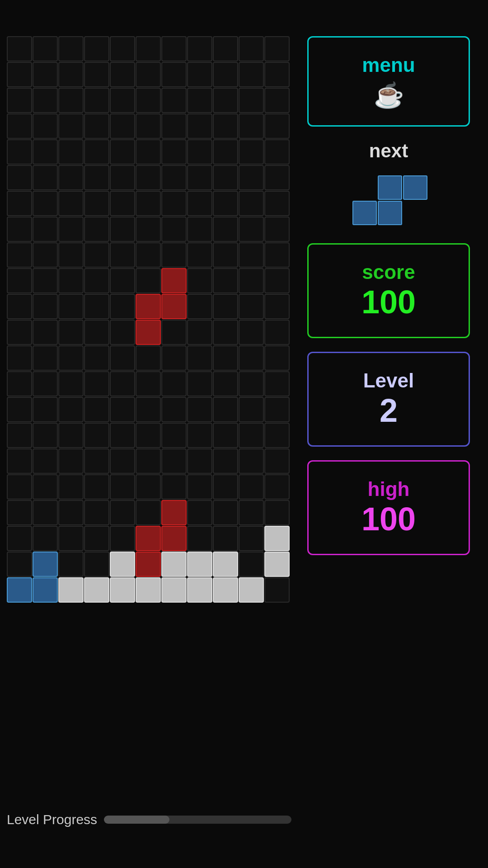 Image resolution: width=488 pixels, height=868 pixels. I want to click on next-piece-preview, so click(389, 203).